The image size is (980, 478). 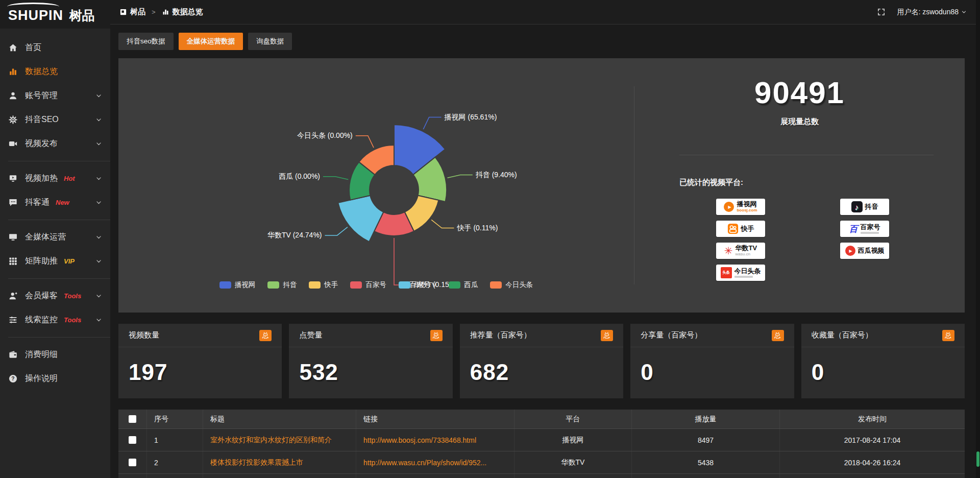 What do you see at coordinates (435, 440) in the screenshot?
I see `url-link: http://www.boosj.com/7338468.html` at bounding box center [435, 440].